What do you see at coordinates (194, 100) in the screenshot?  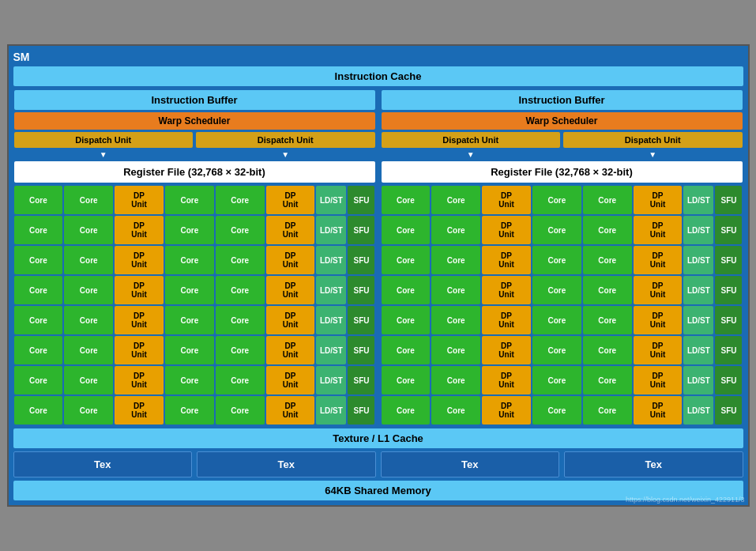 I see `left-instruction-buffer: Instruction Buffer` at bounding box center [194, 100].